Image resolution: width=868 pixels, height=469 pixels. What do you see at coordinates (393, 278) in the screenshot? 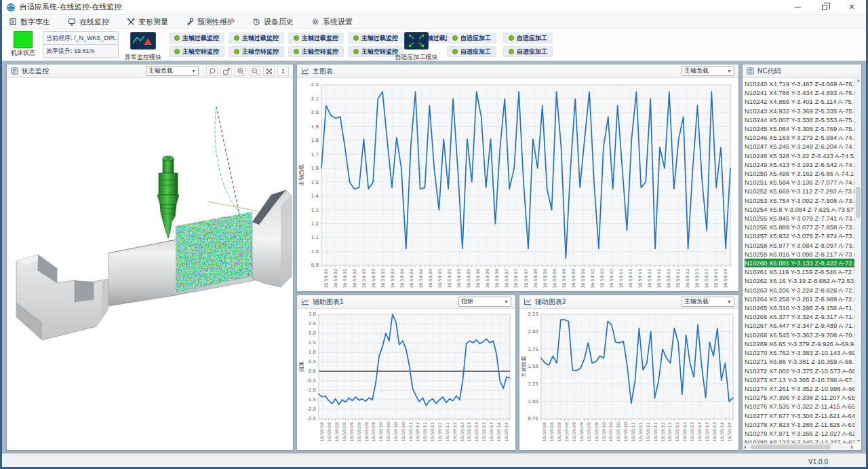
I see `svg-text: 16:59:03` at bounding box center [393, 278].